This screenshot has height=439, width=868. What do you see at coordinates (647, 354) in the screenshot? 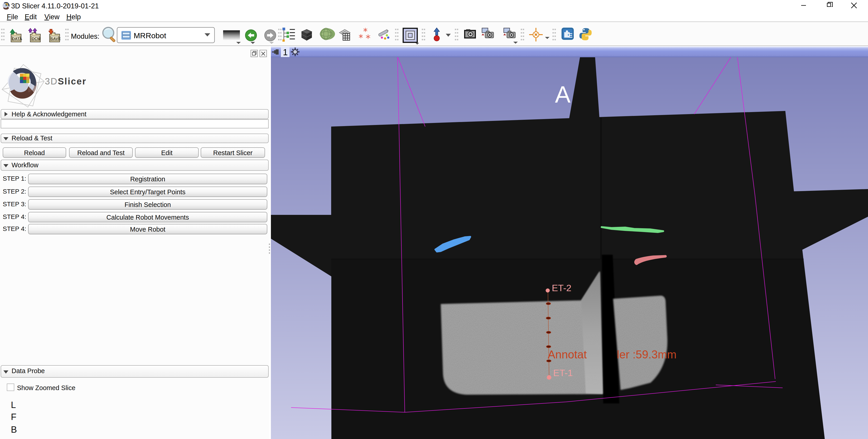
I see `svg-text: ler :59.3mm` at bounding box center [647, 354].